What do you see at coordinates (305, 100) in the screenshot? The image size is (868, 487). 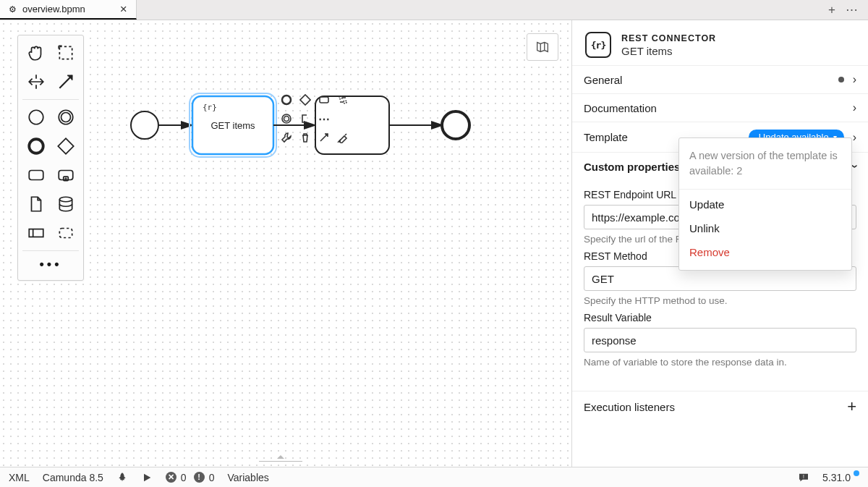 I see `append-gateway-icon` at bounding box center [305, 100].